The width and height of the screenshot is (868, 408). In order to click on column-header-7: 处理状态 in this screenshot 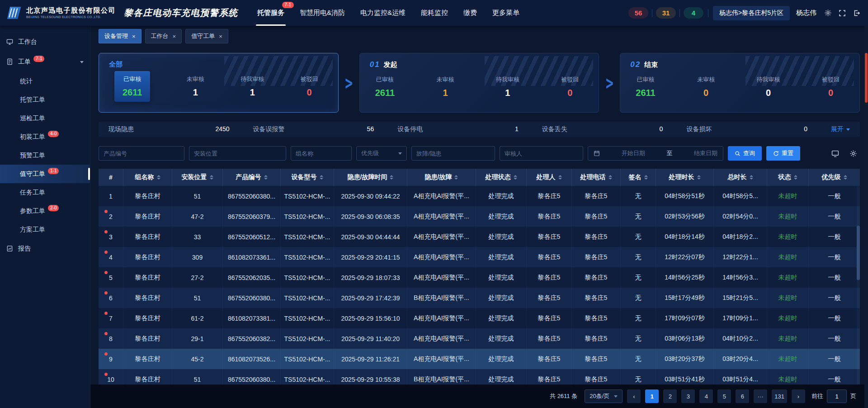, I will do `click(501, 177)`.